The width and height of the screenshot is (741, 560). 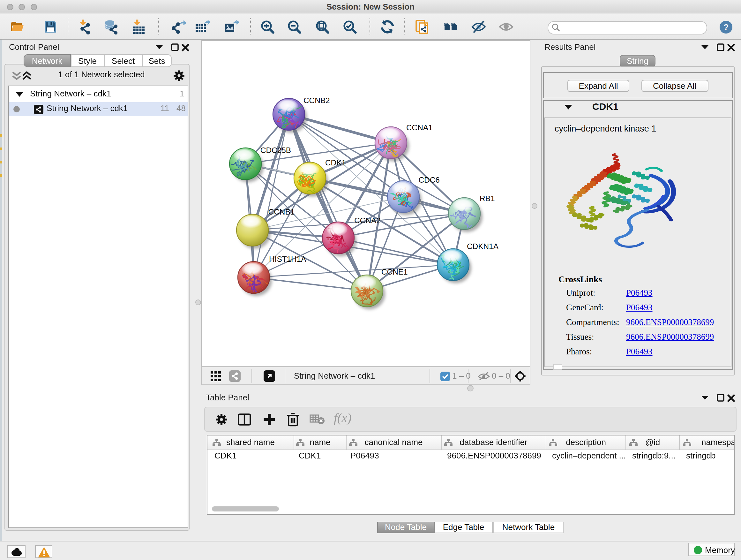 I want to click on svg-text: CCNB1, so click(x=281, y=211).